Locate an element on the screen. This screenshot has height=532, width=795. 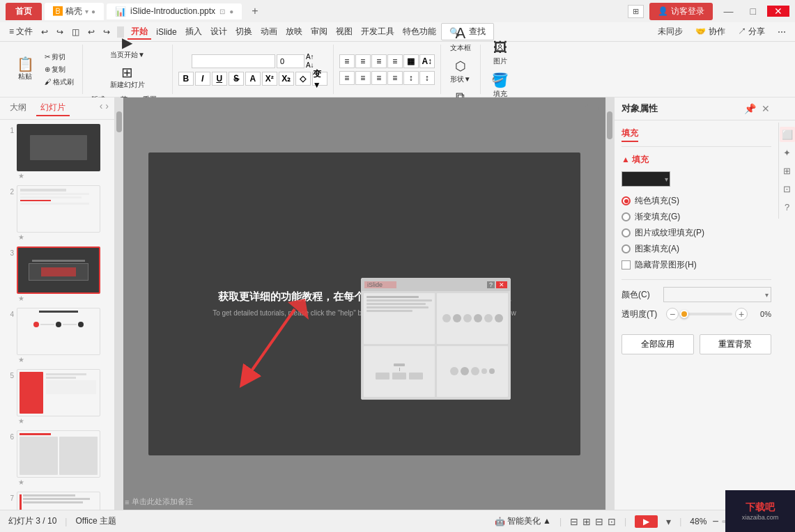
tab-outline: 大纲 is located at coordinates (18, 109).